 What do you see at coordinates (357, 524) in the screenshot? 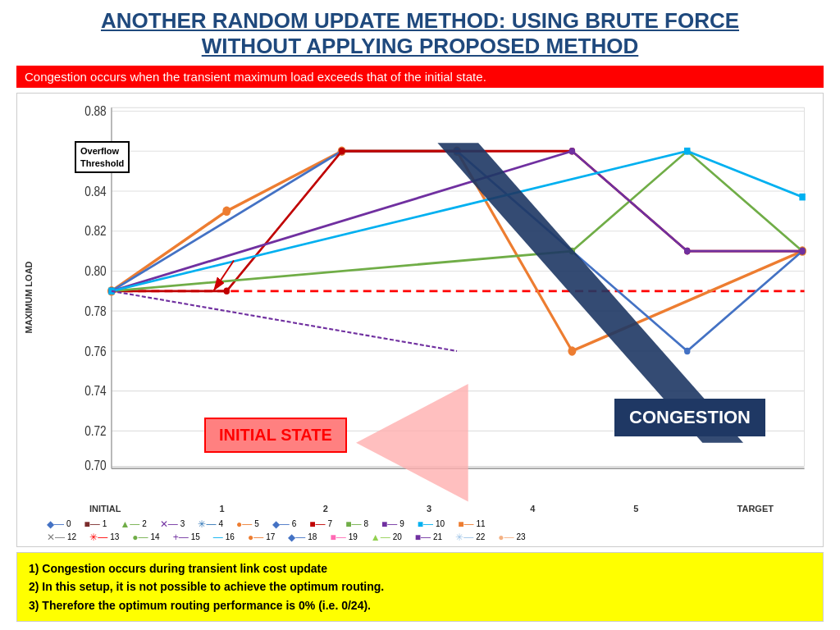
I see `legend-item-8: ■— 8` at bounding box center [357, 524].